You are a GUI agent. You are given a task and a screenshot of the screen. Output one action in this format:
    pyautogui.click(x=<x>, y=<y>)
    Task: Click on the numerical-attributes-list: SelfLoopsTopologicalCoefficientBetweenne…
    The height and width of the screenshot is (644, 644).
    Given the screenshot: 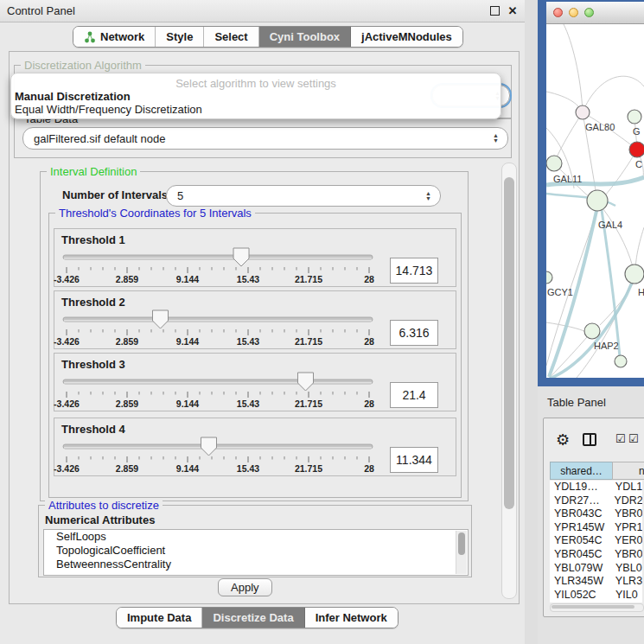 What is the action you would take?
    pyautogui.click(x=256, y=552)
    